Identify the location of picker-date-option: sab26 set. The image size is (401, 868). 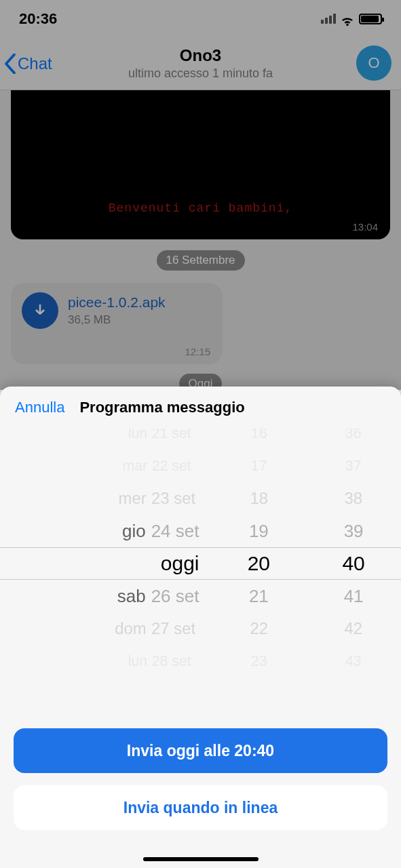
(155, 596).